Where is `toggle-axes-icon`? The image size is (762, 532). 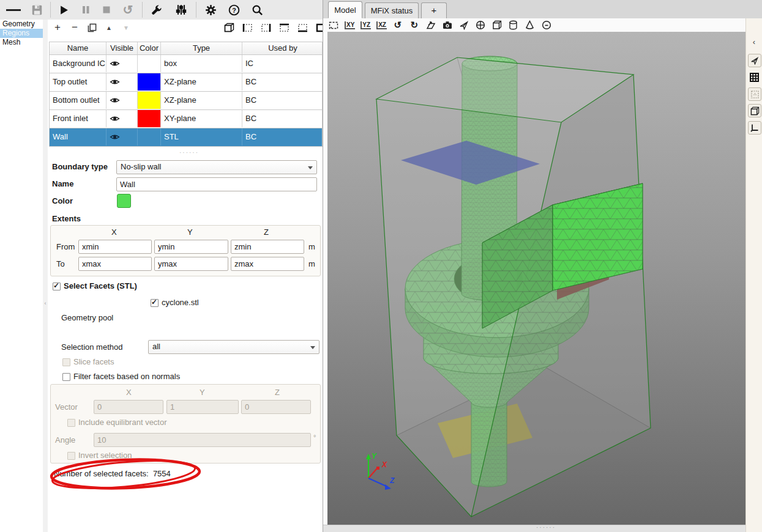
toggle-axes-icon is located at coordinates (755, 128).